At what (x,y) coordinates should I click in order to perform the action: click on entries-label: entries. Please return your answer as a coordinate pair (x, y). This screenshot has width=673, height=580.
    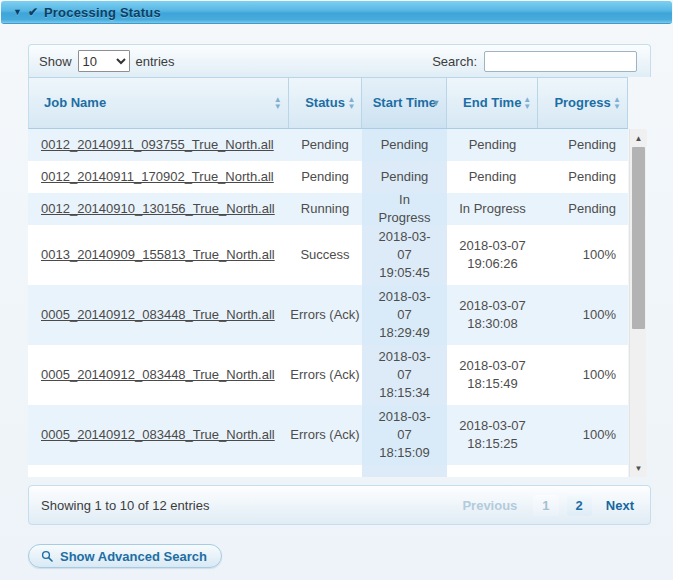
    Looking at the image, I should click on (156, 62).